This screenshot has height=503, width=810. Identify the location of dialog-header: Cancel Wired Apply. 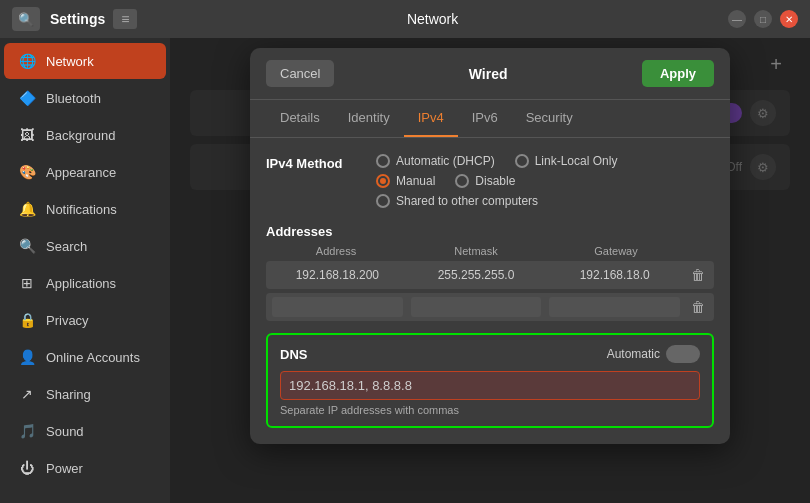
(490, 74).